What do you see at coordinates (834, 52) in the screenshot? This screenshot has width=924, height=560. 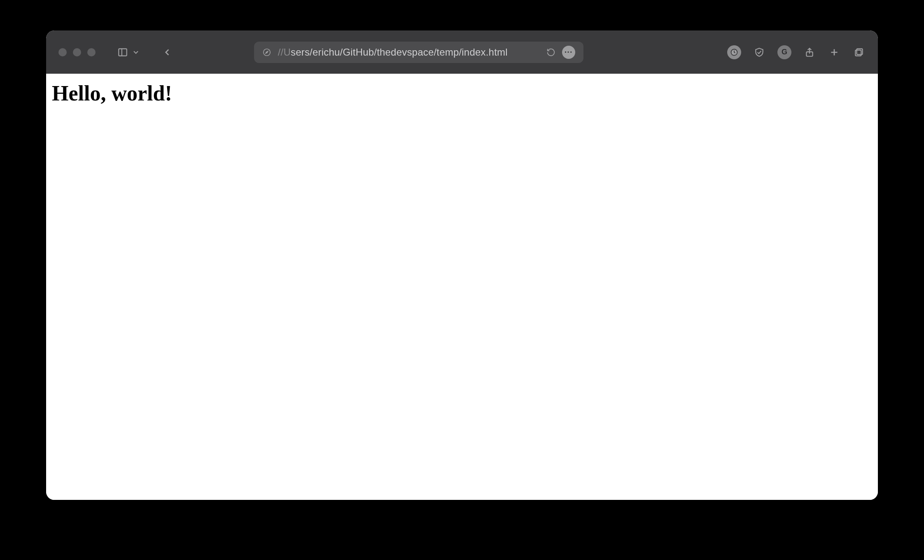 I see `new-tab-icon` at bounding box center [834, 52].